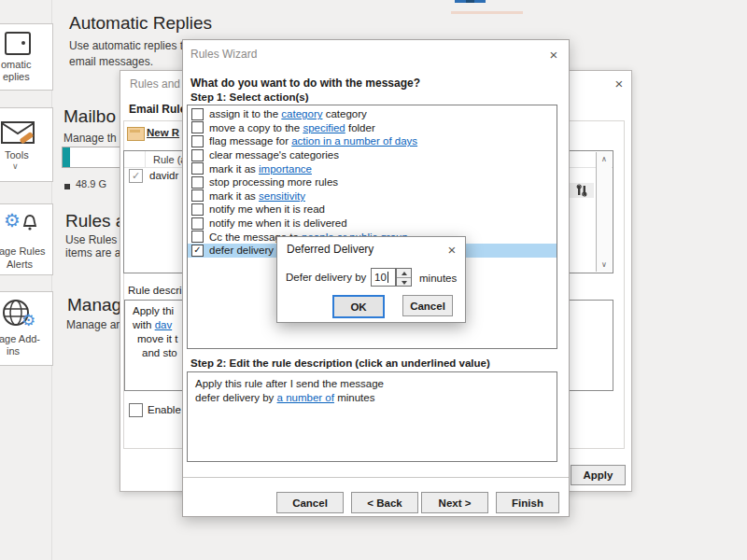 The image size is (747, 560). Describe the element at coordinates (326, 277) in the screenshot. I see `defer-delivery-label: Defer delivery by` at that location.